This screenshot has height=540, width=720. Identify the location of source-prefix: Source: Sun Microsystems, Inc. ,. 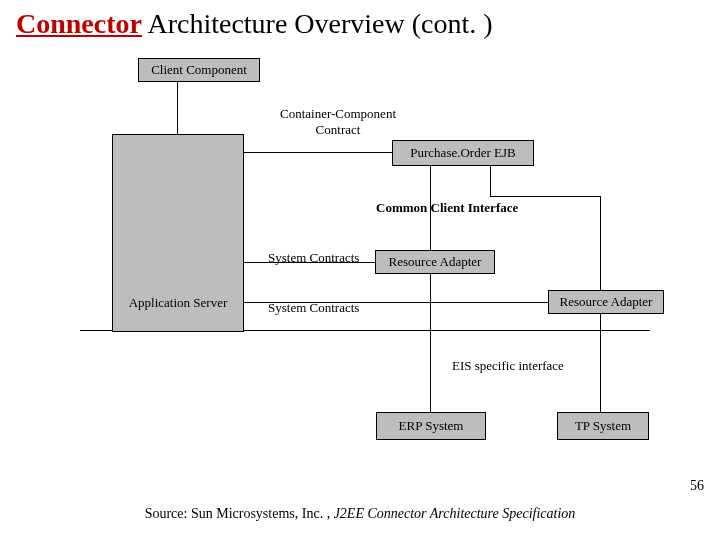
(240, 514).